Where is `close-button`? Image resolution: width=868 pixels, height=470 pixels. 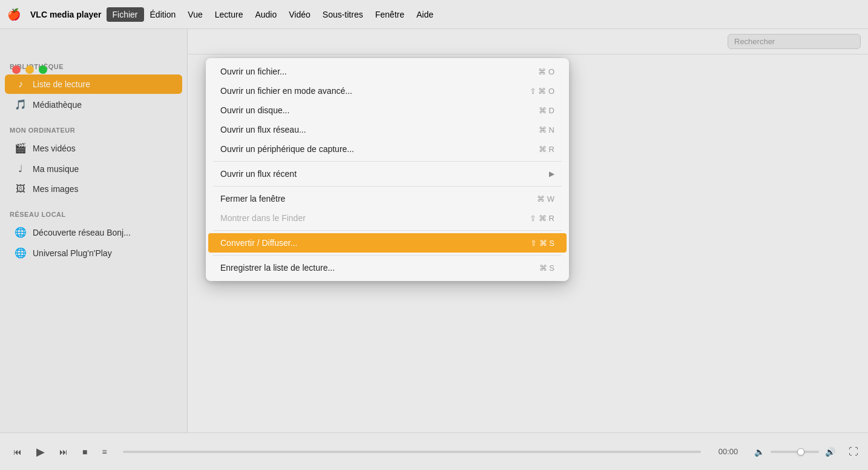 close-button is located at coordinates (16, 70).